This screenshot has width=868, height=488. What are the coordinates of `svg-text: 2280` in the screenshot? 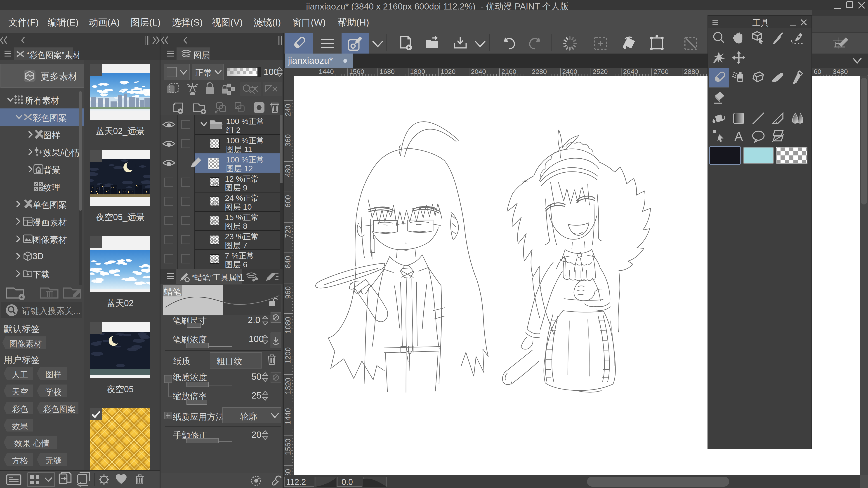 It's located at (539, 71).